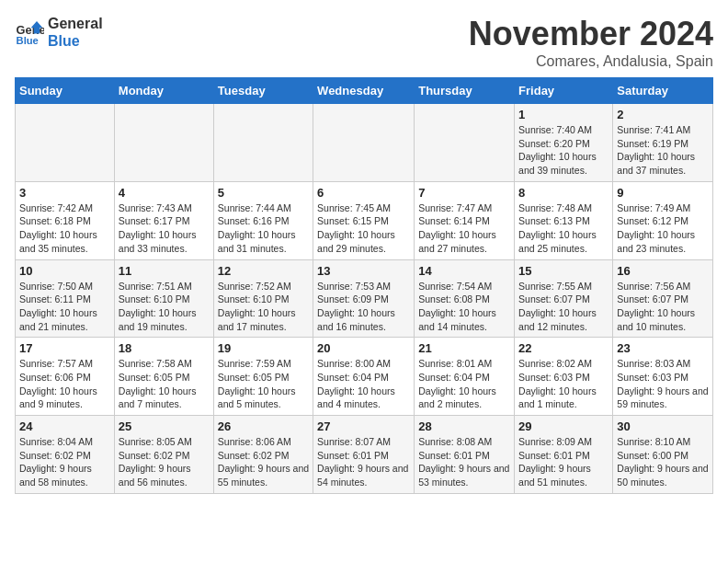  What do you see at coordinates (663, 228) in the screenshot?
I see `day-info: Sunrise: 7:49 AMSunset: 6:12 PMDaylight:…` at bounding box center [663, 228].